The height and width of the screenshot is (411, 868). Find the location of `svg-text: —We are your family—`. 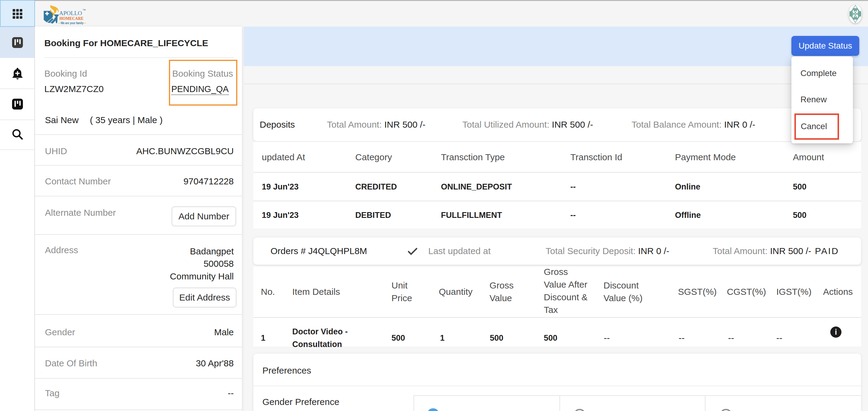

svg-text: —We are your family— is located at coordinates (72, 23).